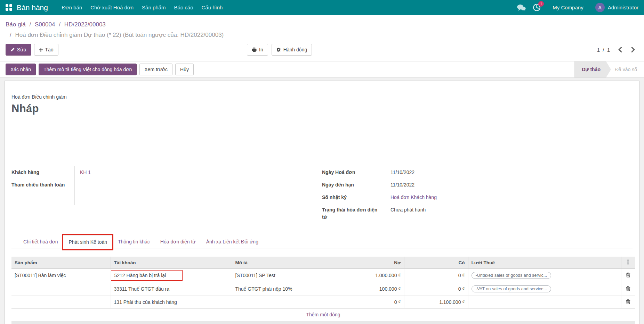 The width and height of the screenshot is (644, 324). I want to click on create-button: Tạo, so click(46, 50).